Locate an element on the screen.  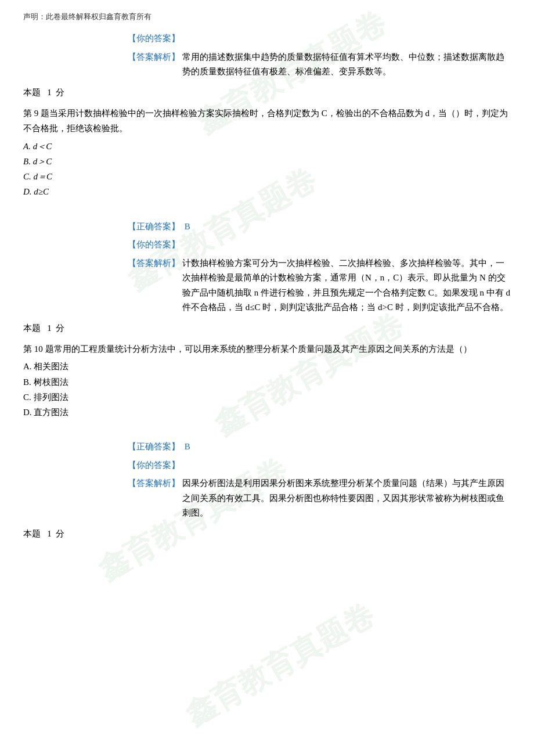
q10-jiexi-label: 【答案解析】 is located at coordinates (154, 498).